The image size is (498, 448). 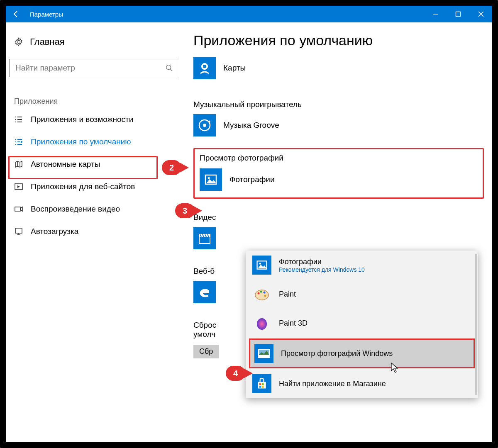 I want to click on home-button: Главная, so click(x=97, y=42).